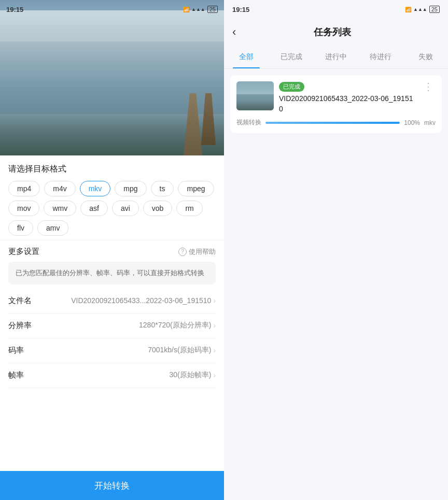 The image size is (448, 500). What do you see at coordinates (24, 252) in the screenshot?
I see `settings-title: 更多设置` at bounding box center [24, 252].